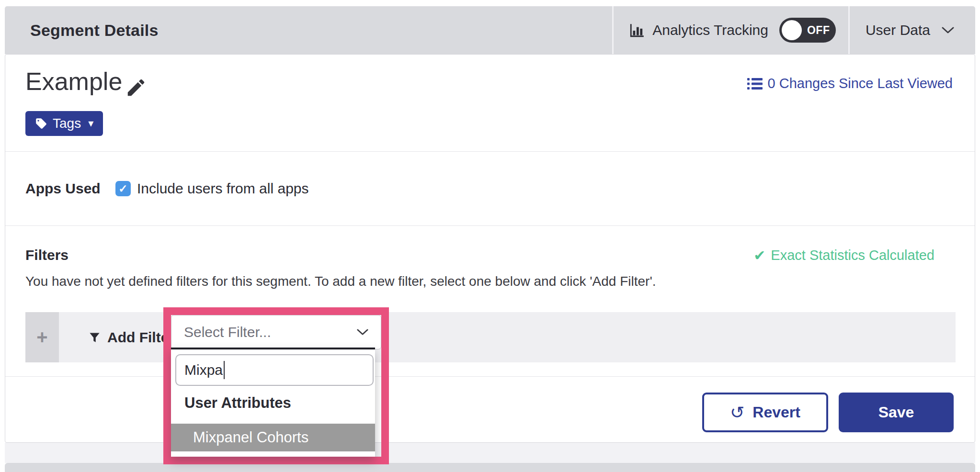 This screenshot has width=980, height=472. I want to click on revert-button-label: Revert, so click(776, 413).